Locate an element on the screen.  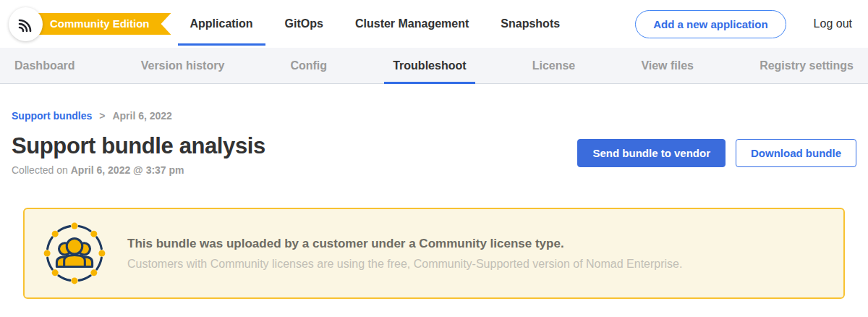
subnav-item-dashboard: Dashboard is located at coordinates (45, 66).